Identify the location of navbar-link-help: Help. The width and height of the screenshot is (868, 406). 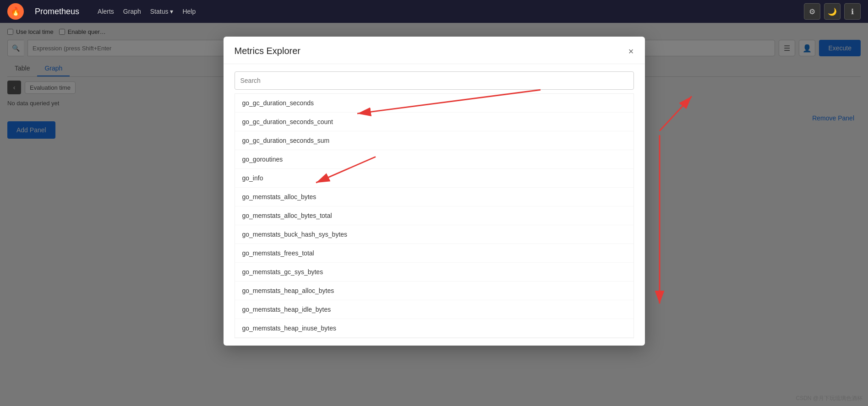
(189, 11).